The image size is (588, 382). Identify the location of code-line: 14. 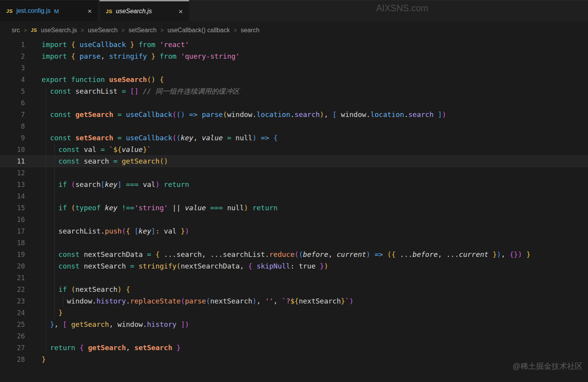
(294, 196).